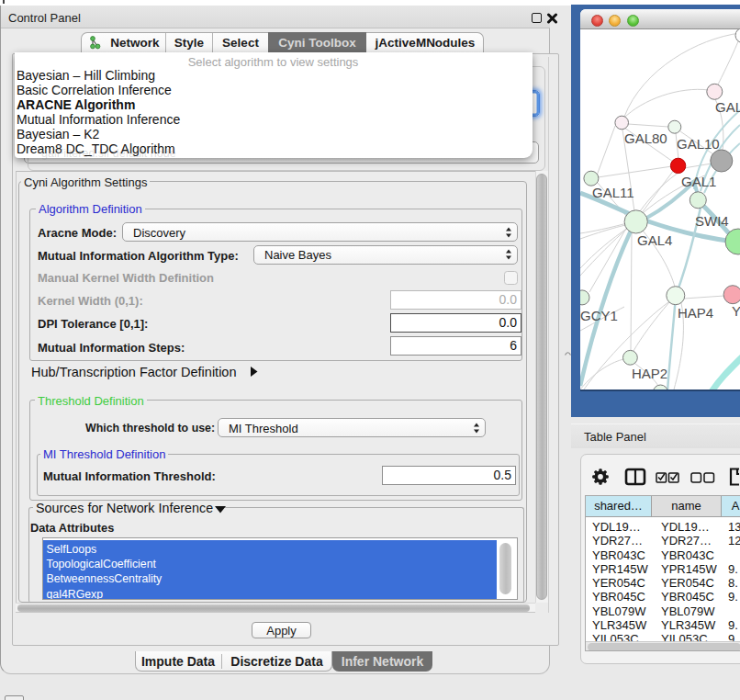  What do you see at coordinates (599, 316) in the screenshot?
I see `svg-text: GCY1` at bounding box center [599, 316].